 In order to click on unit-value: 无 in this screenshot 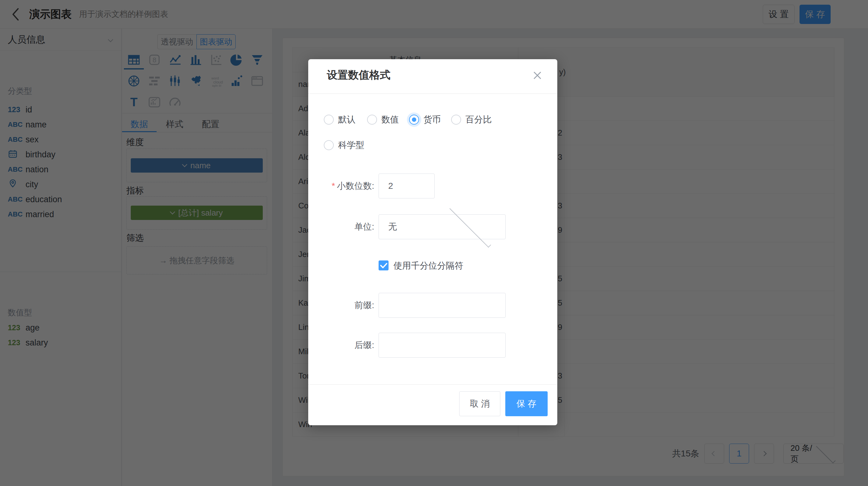, I will do `click(415, 227)`.